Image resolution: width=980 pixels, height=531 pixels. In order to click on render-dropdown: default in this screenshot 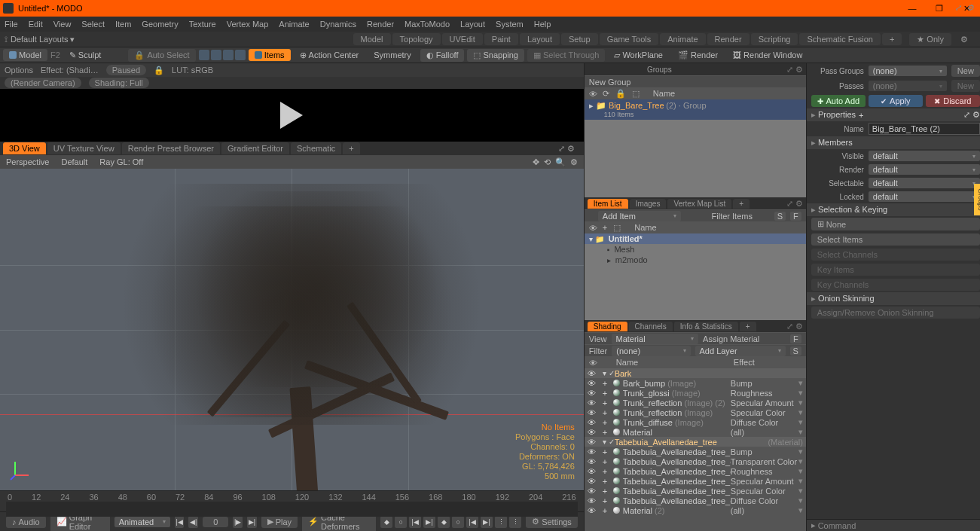, I will do `click(924, 169)`.